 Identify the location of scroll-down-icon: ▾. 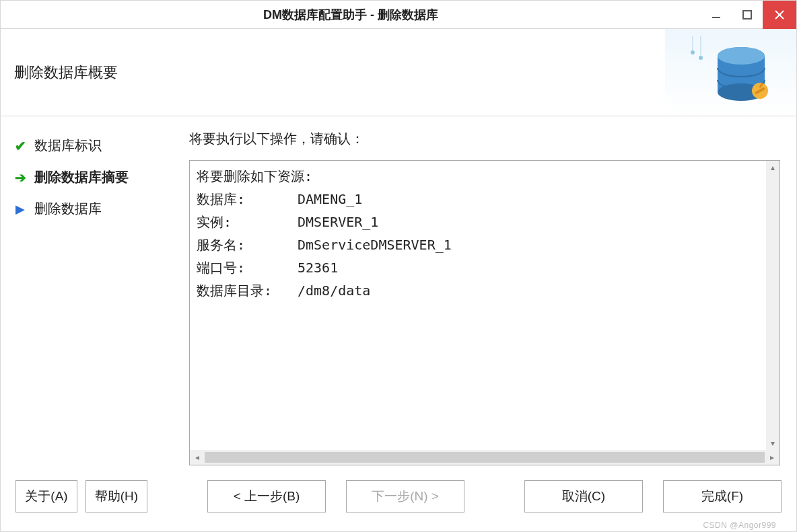
(773, 443).